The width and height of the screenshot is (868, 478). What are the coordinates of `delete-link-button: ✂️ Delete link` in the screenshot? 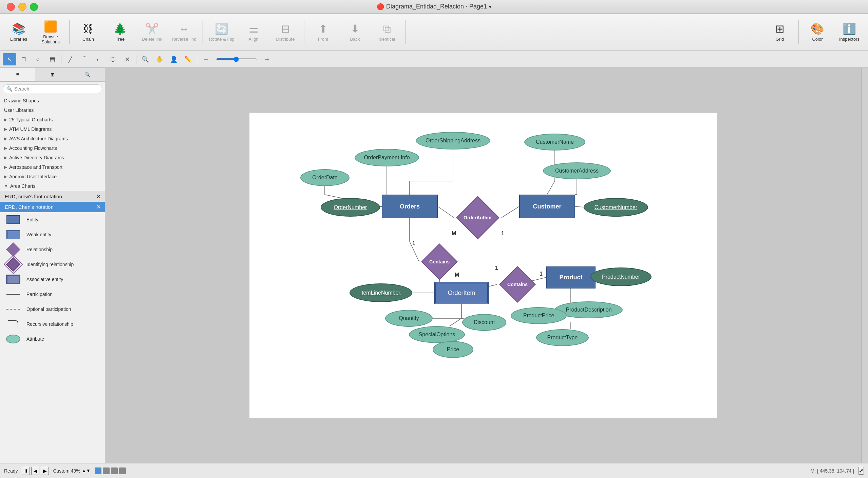 It's located at (152, 32).